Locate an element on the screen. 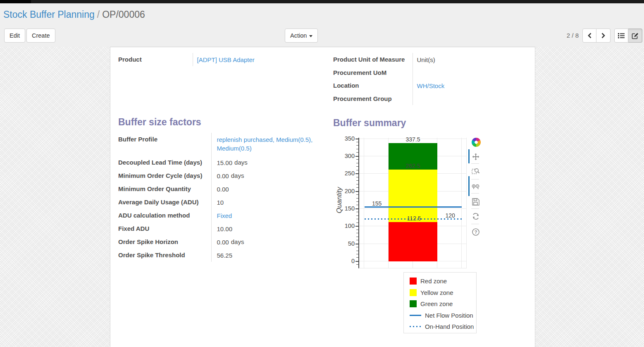 This screenshot has height=347, width=644. procurement-uom-value is located at coordinates (472, 73).